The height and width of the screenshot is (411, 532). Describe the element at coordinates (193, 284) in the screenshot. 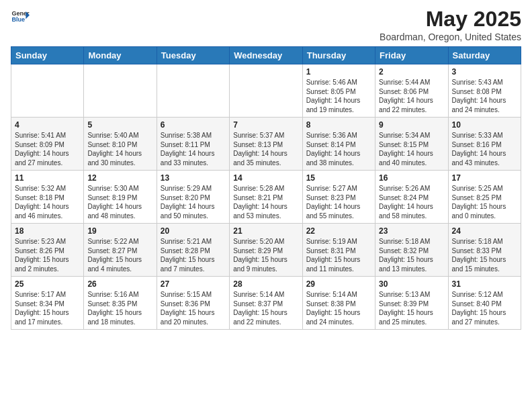

I see `day-number: 27` at that location.